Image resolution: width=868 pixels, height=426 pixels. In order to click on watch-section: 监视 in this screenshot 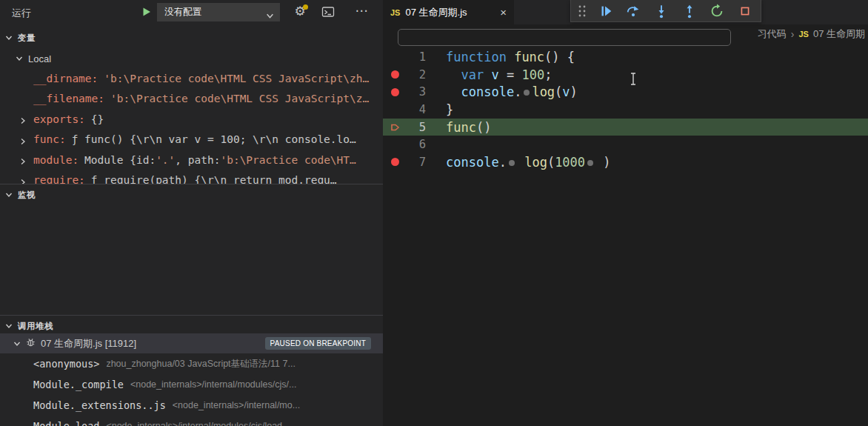, I will do `click(191, 249)`.